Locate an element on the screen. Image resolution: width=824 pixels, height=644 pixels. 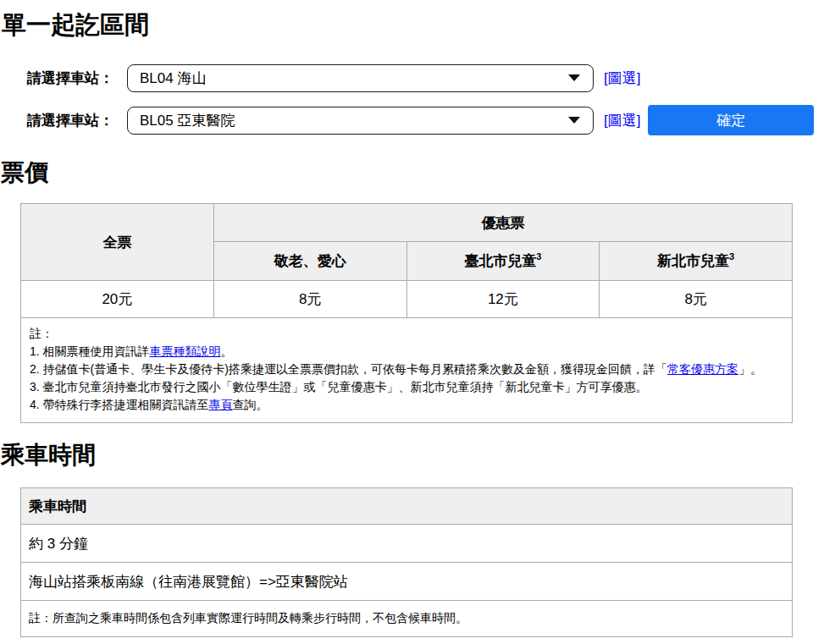
fare-note-2-tail: 」。 is located at coordinates (750, 369).